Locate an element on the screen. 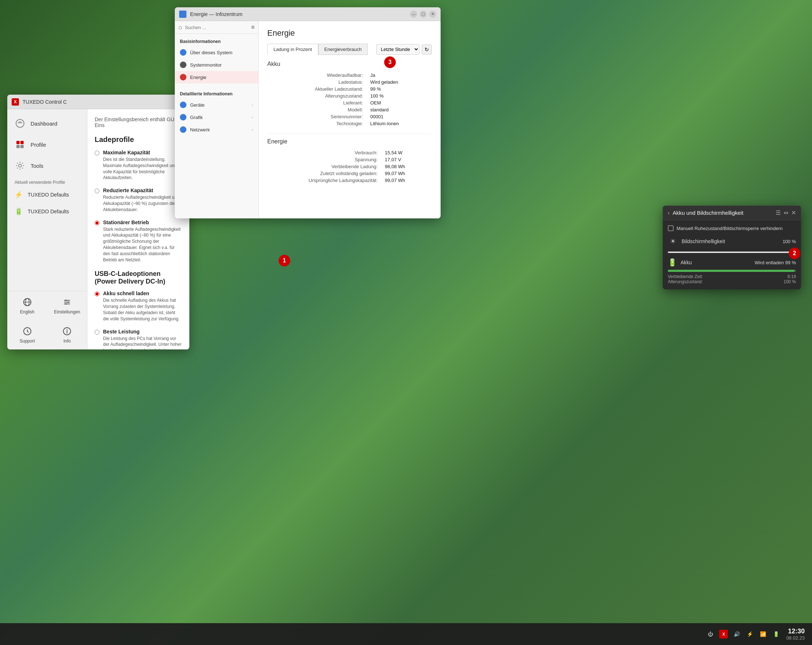  akku-body: Manuell Ruhezustand/Bildschirmsperre ver… is located at coordinates (732, 255).